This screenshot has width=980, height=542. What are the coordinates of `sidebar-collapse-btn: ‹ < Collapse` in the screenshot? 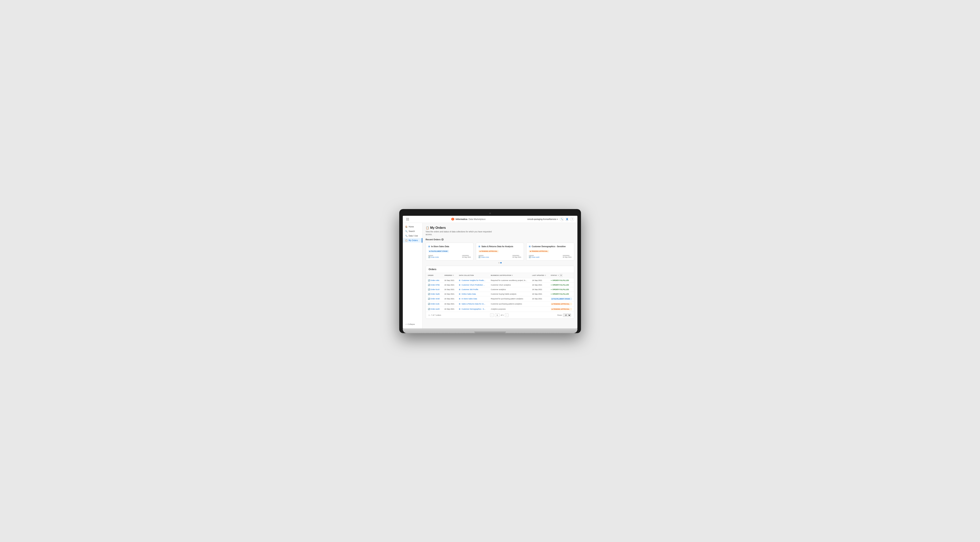 It's located at (412, 324).